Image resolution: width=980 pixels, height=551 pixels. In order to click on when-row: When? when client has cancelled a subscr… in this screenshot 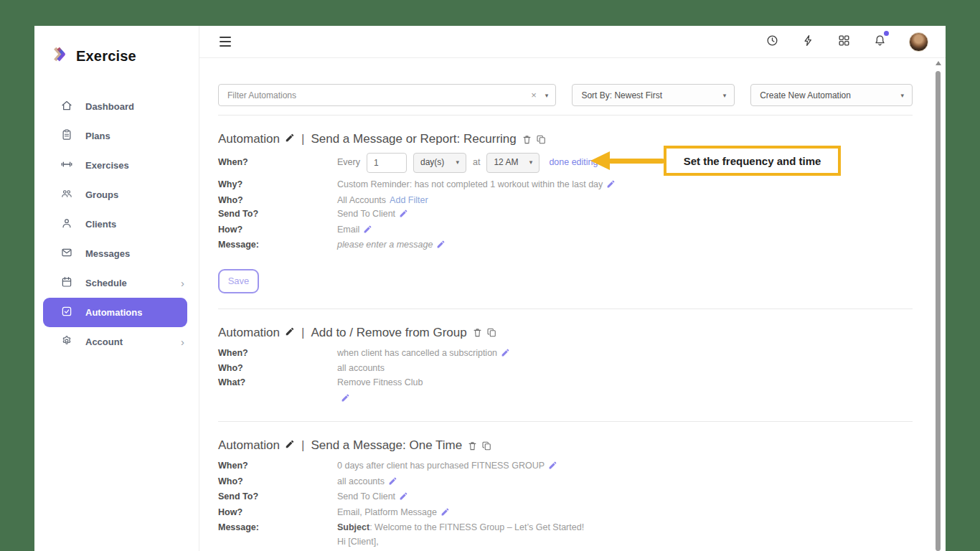, I will do `click(565, 354)`.